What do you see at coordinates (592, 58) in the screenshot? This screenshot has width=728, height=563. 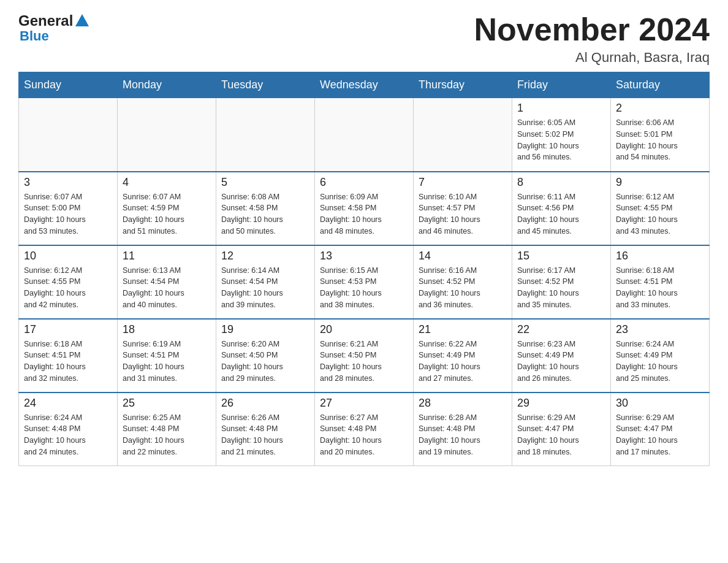 I see `location-text: Al Qurnah, Basra, Iraq` at bounding box center [592, 58].